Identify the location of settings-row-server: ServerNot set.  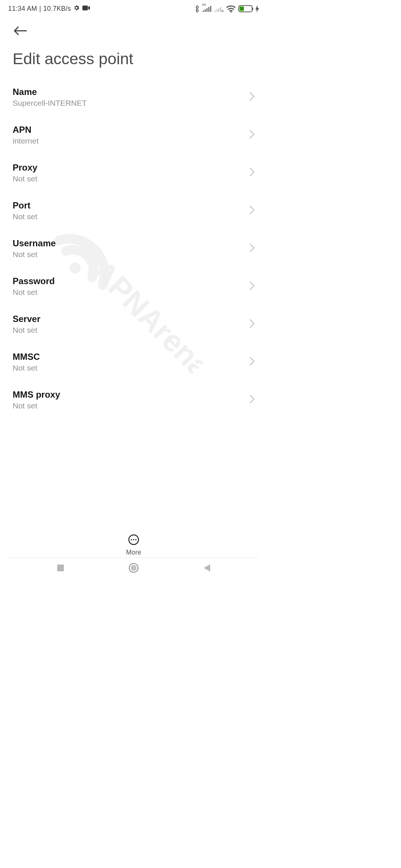
(134, 324).